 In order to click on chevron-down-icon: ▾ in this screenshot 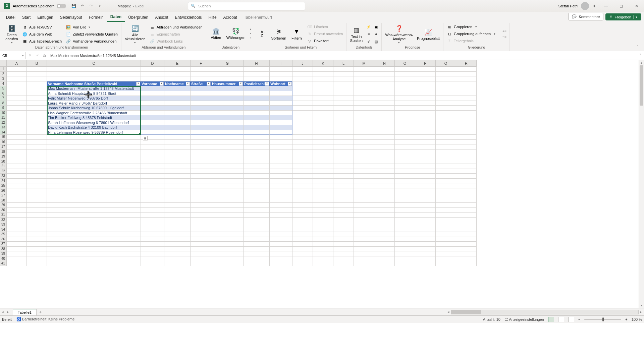, I will do `click(23, 56)`.